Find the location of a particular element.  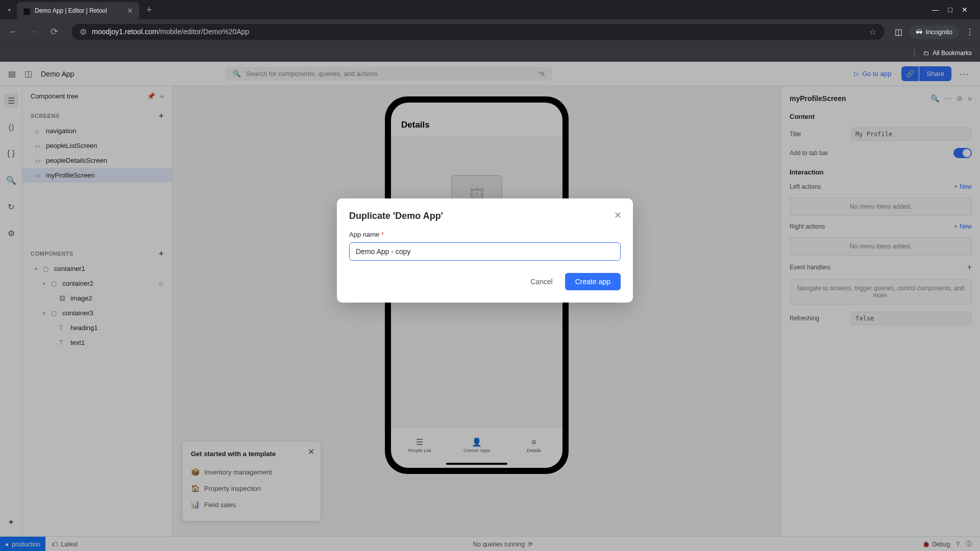

tab-title: Demo App | Editor | Retool is located at coordinates (79, 11).